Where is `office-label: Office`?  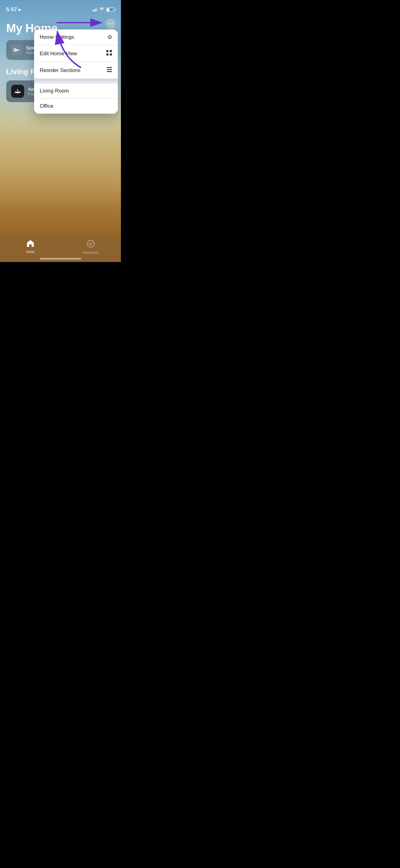
office-label: Office is located at coordinates (46, 106).